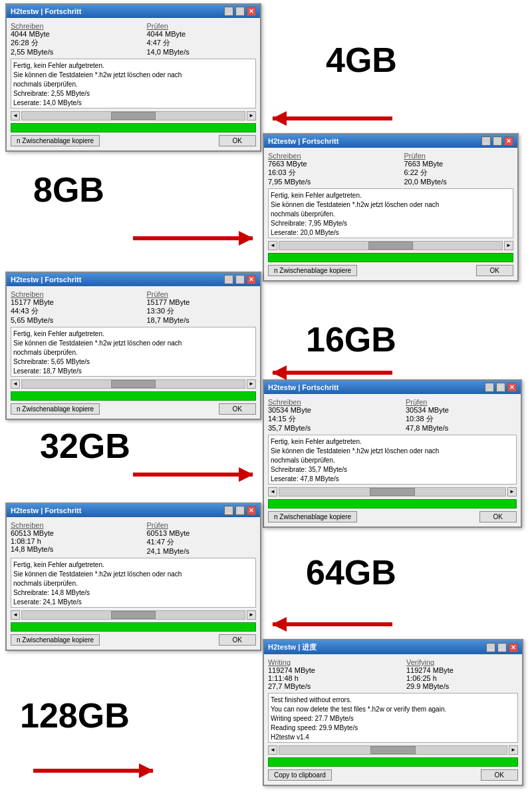 This screenshot has width=532, height=804. I want to click on scrollbar-win8gb: ◄ ►, so click(391, 246).